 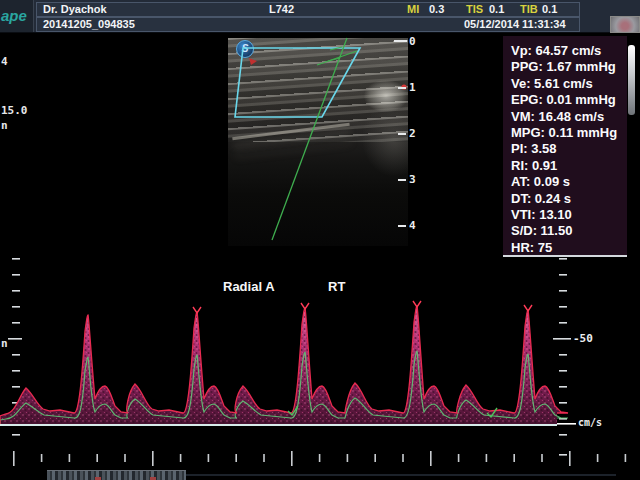 What do you see at coordinates (569, 149) in the screenshot?
I see `meas-pi: PI: 3.58` at bounding box center [569, 149].